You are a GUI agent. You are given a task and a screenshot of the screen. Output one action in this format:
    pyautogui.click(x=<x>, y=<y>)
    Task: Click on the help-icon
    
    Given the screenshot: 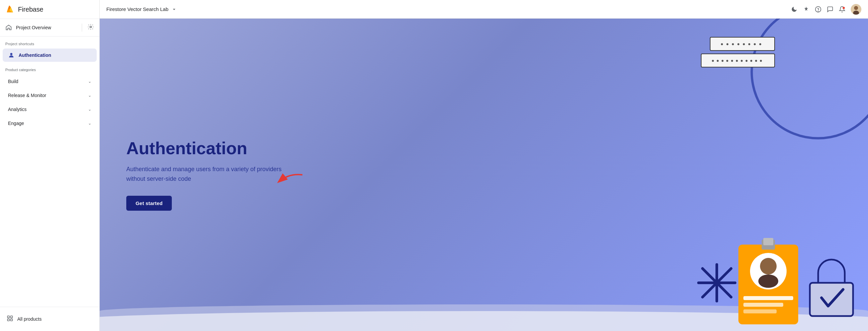 What is the action you would take?
    pyautogui.click(x=818, y=9)
    